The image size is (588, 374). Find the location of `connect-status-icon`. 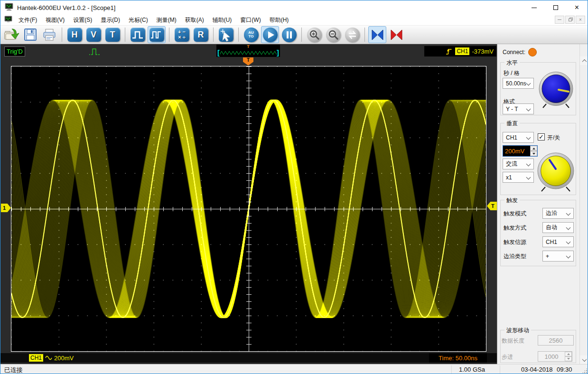

connect-status-icon is located at coordinates (532, 52).